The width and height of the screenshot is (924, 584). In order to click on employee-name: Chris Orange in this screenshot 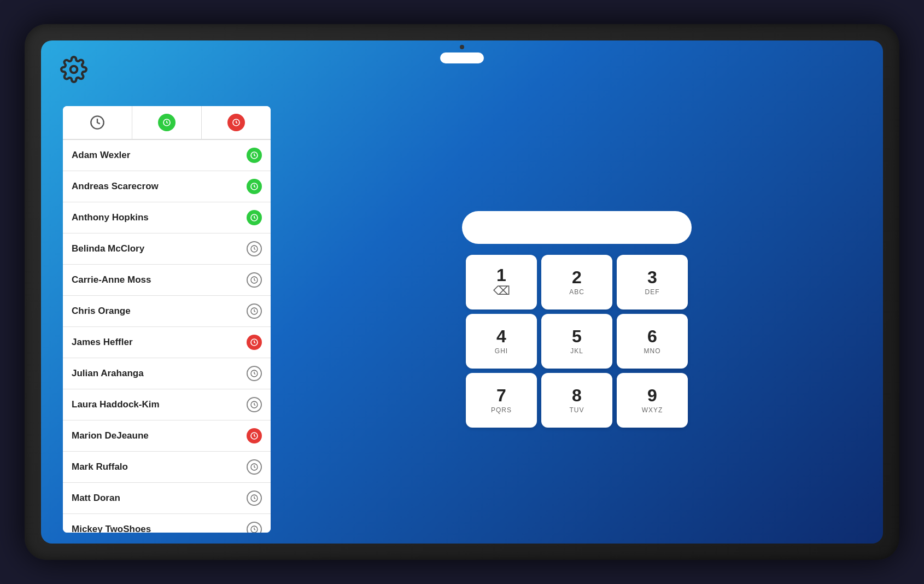, I will do `click(101, 311)`.